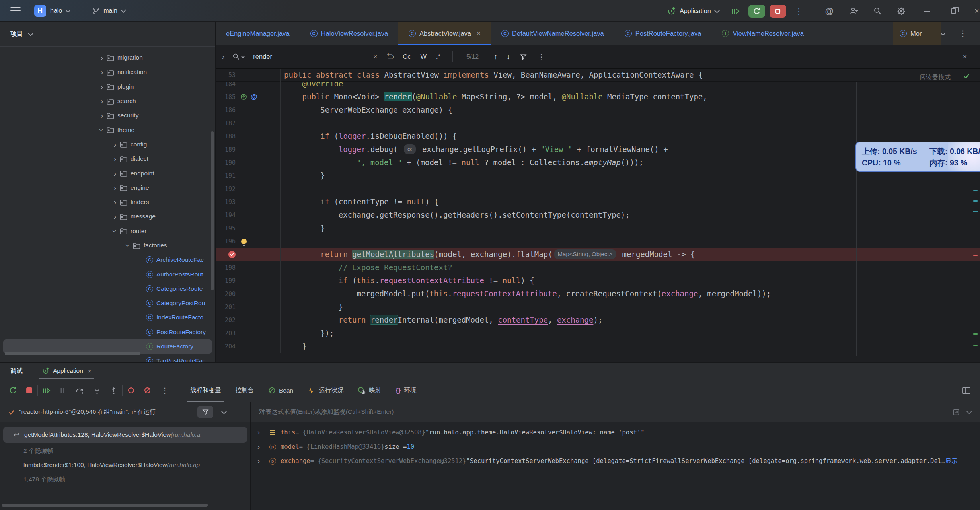 The width and height of the screenshot is (980, 510). What do you see at coordinates (107, 202) in the screenshot?
I see `tree-item-finders: ›finders` at bounding box center [107, 202].